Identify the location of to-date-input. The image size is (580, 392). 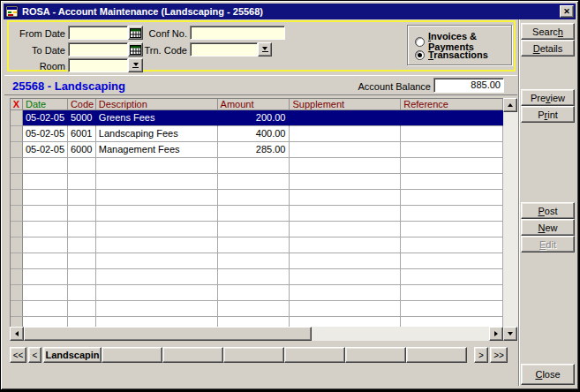
(98, 49).